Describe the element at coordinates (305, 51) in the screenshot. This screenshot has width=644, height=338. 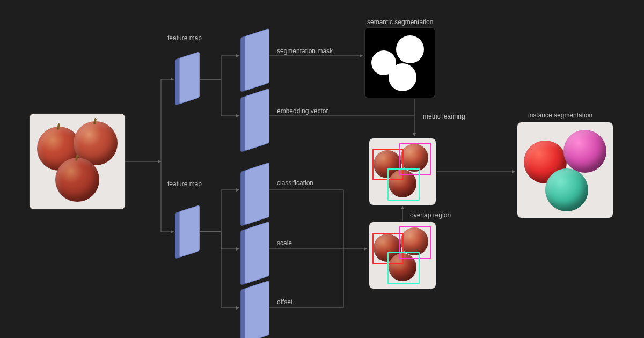
I see `label-segmentation-mask: segmentation mask` at that location.